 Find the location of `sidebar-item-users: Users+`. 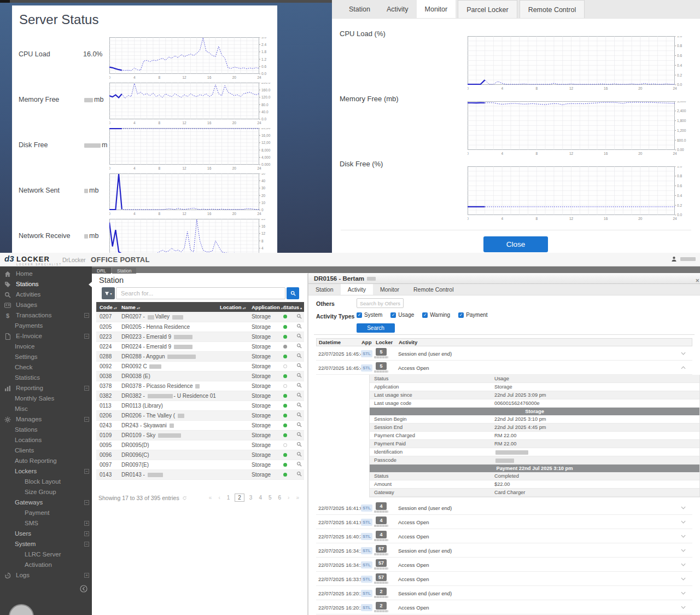

sidebar-item-users: Users+ is located at coordinates (46, 534).